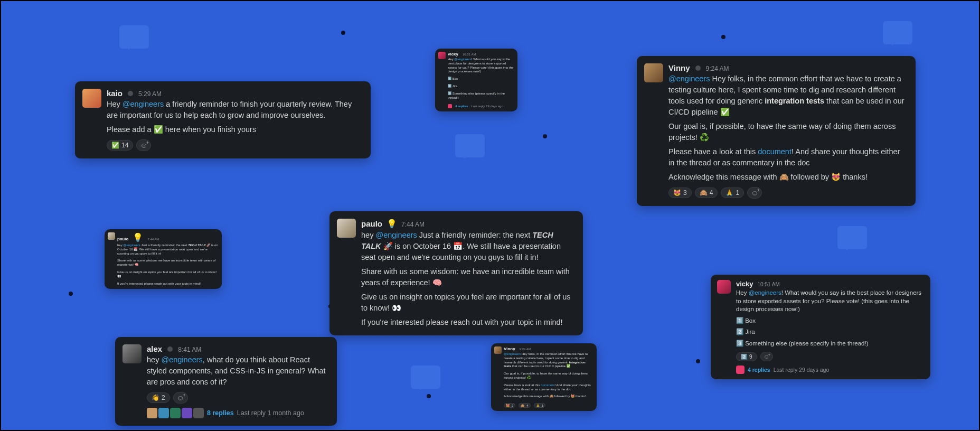 Image resolution: width=980 pixels, height=431 pixels. What do you see at coordinates (679, 68) in the screenshot?
I see `author-name: Vinny` at bounding box center [679, 68].